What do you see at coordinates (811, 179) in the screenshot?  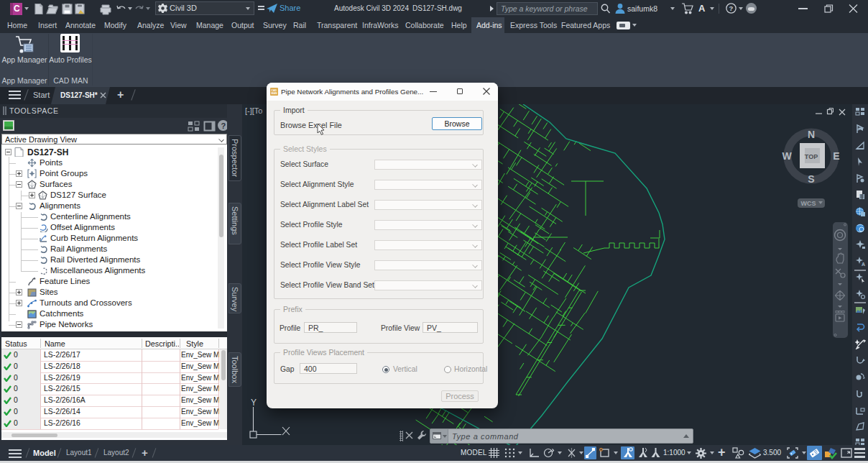 I see `svg-text: S` at bounding box center [811, 179].